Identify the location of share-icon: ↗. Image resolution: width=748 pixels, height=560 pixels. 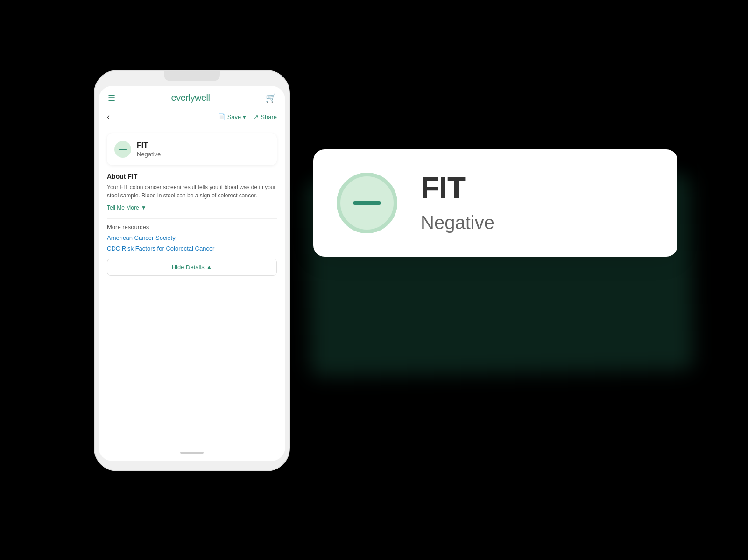
(256, 117).